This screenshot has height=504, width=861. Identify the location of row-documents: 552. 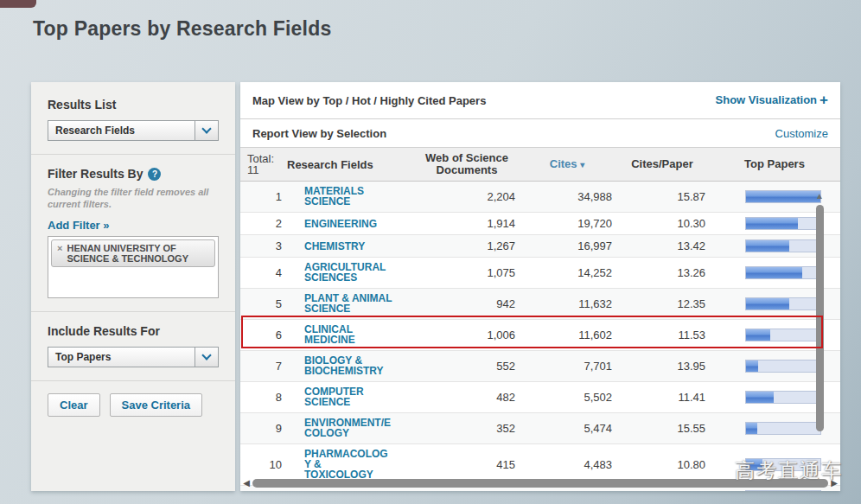
(467, 367).